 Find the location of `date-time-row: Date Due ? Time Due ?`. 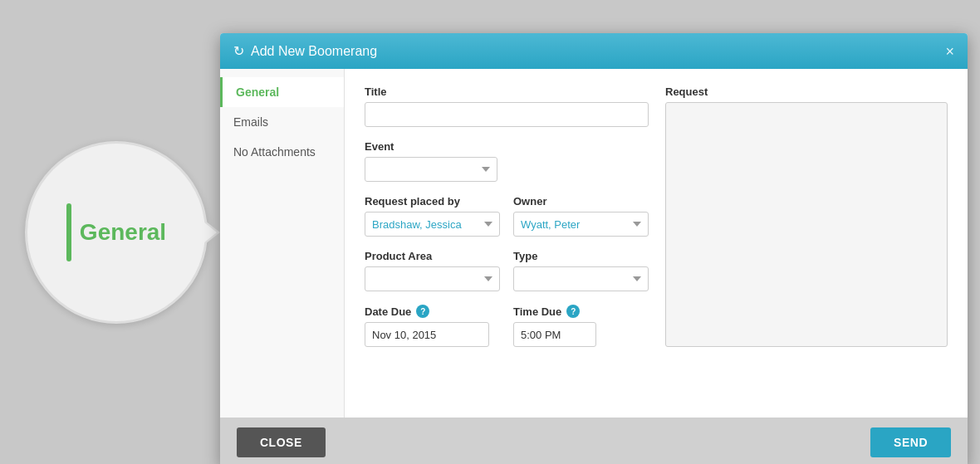

date-time-row: Date Due ? Time Due ? is located at coordinates (507, 325).